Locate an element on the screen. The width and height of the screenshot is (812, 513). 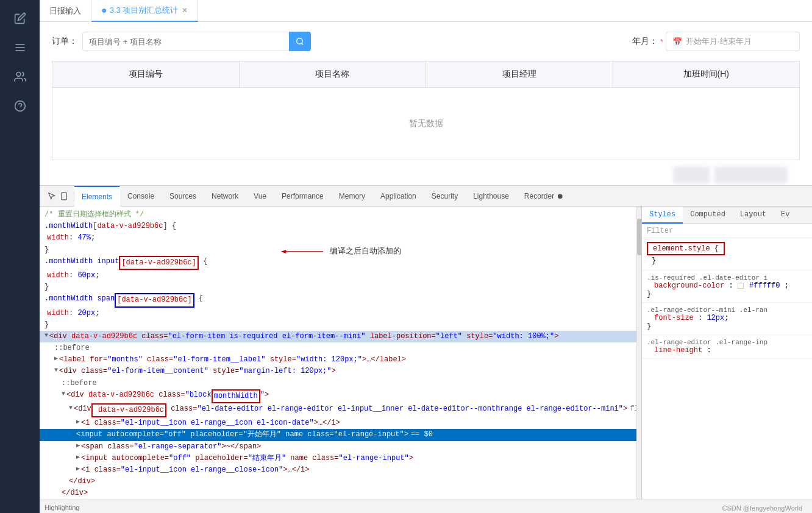
code-attr-box-2: [data-v-ad929b6c] is located at coordinates (154, 300).